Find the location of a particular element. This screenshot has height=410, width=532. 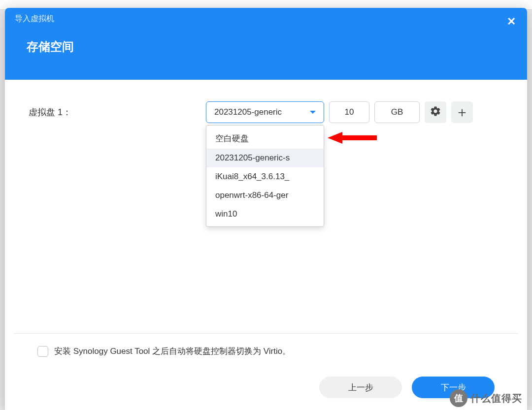

dropdown-option-ikuai8: iKuai8_x64_3.6.13_ is located at coordinates (265, 177).